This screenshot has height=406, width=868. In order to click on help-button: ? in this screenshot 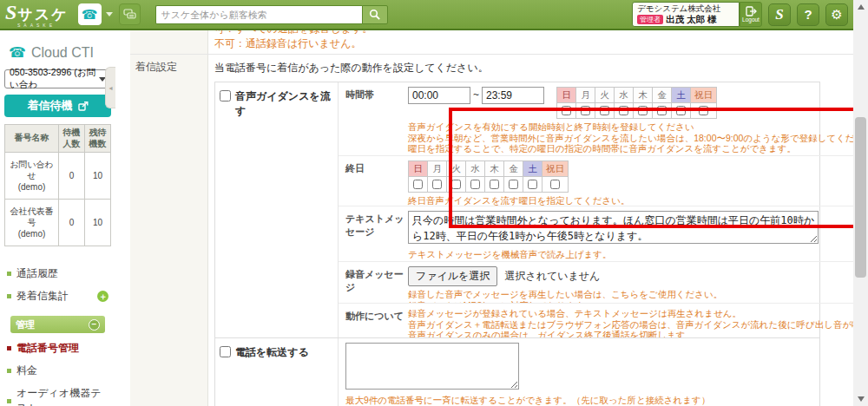, I will do `click(808, 15)`.